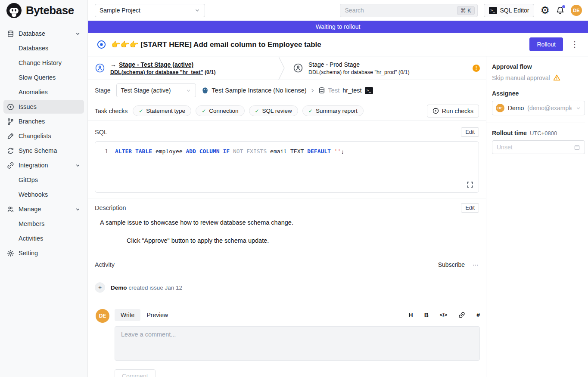 The width and height of the screenshot is (588, 377). What do you see at coordinates (44, 209) in the screenshot?
I see `sidebar-item-manage: Manage` at bounding box center [44, 209].